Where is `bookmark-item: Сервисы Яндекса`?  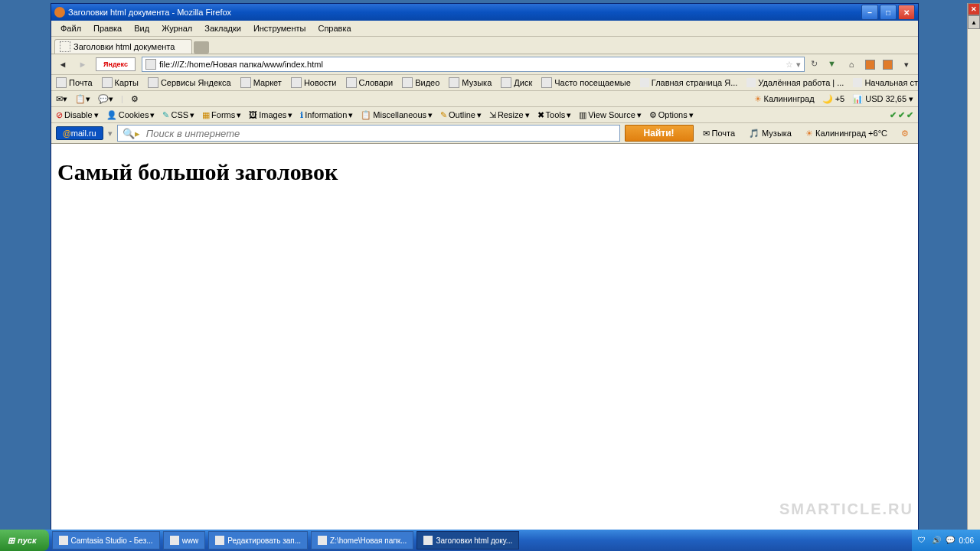 bookmark-item: Сервисы Яндекса is located at coordinates (190, 83).